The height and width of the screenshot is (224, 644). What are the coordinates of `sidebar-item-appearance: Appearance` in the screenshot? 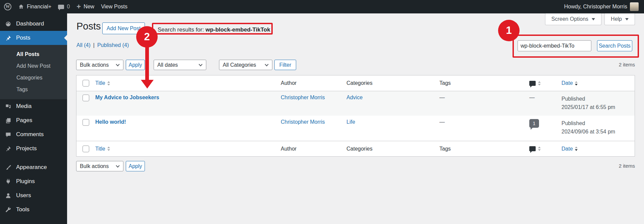 It's located at (34, 167).